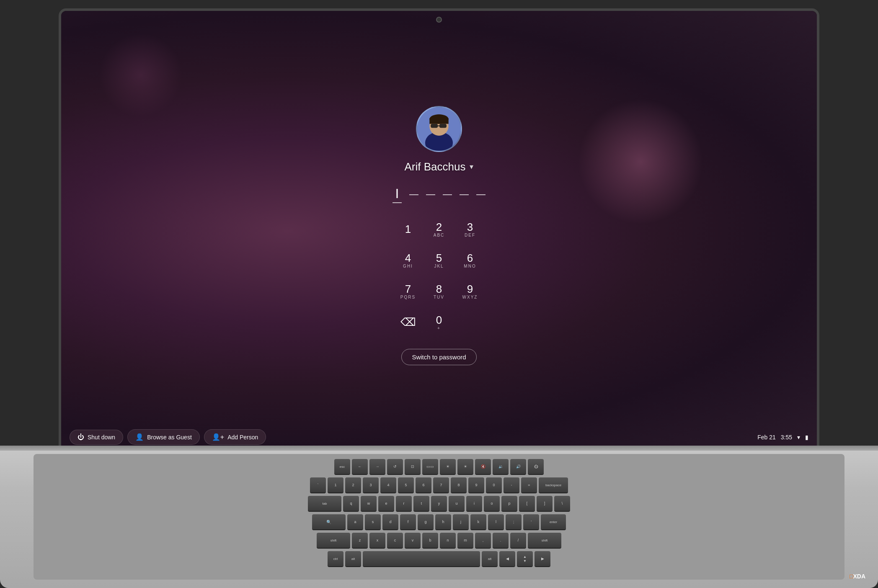  What do you see at coordinates (465, 541) in the screenshot?
I see `key-m: m` at bounding box center [465, 541].